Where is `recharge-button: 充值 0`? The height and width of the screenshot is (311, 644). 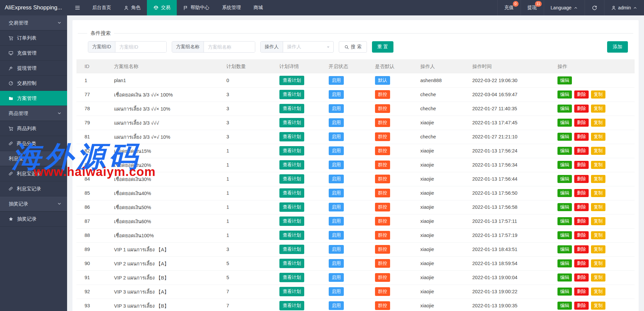 recharge-button: 充值 0 is located at coordinates (509, 8).